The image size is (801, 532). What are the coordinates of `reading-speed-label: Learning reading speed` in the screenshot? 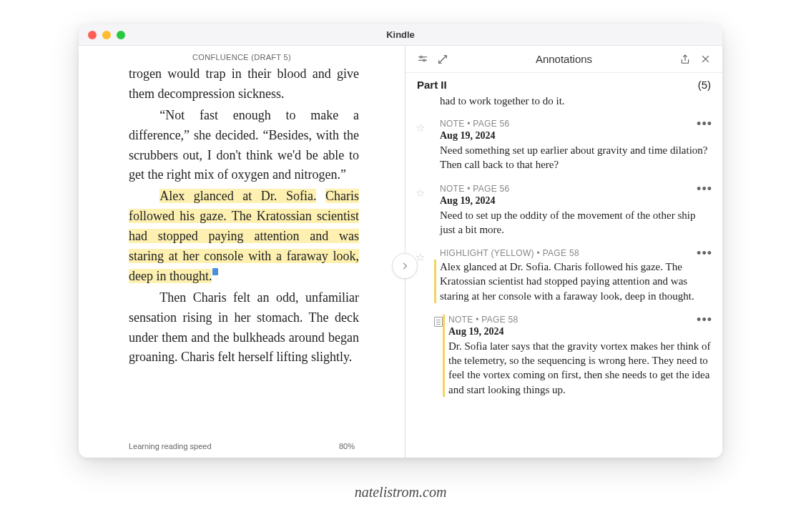 It's located at (170, 446).